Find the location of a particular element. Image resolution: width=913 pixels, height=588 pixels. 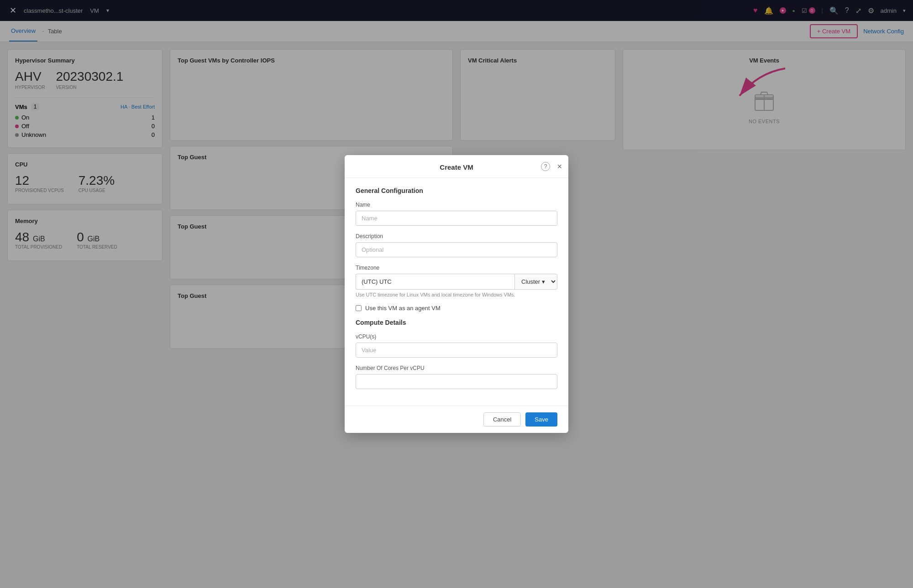

save-button: Save is located at coordinates (541, 420).